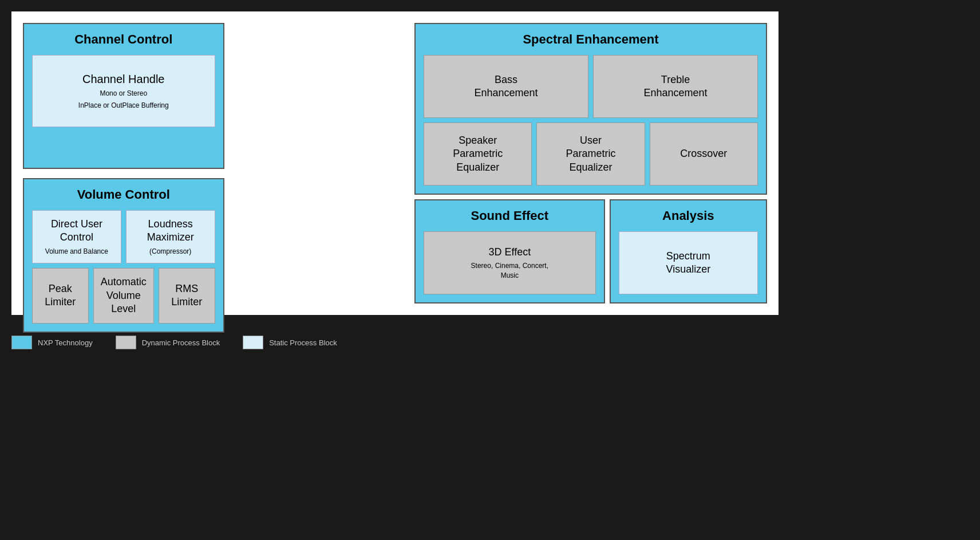 The width and height of the screenshot is (980, 540). I want to click on automatic-volume-level-block: Automatic Volume Level, so click(124, 295).